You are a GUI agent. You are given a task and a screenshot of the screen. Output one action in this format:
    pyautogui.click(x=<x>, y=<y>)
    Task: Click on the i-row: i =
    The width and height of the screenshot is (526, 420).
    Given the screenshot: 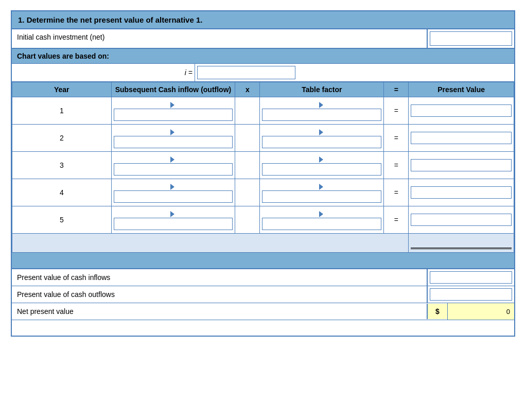 What is the action you would take?
    pyautogui.click(x=263, y=73)
    